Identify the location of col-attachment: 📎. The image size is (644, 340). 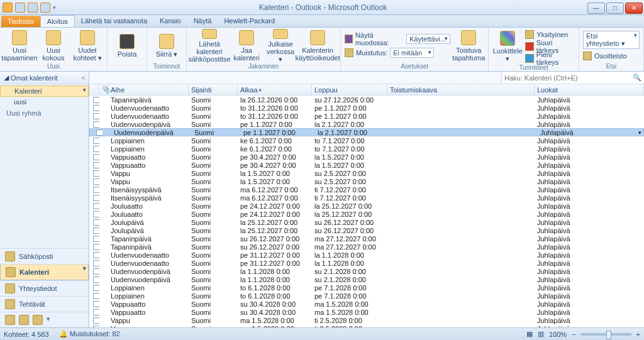
(104, 89).